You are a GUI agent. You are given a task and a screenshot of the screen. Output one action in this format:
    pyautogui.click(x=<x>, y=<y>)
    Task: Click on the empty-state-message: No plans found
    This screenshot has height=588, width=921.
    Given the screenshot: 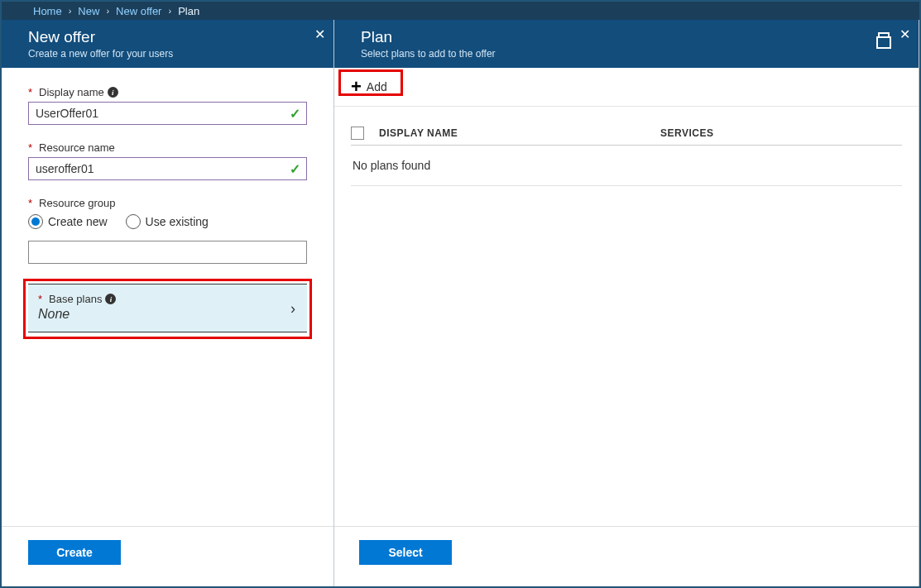 What is the action you would take?
    pyautogui.click(x=626, y=165)
    